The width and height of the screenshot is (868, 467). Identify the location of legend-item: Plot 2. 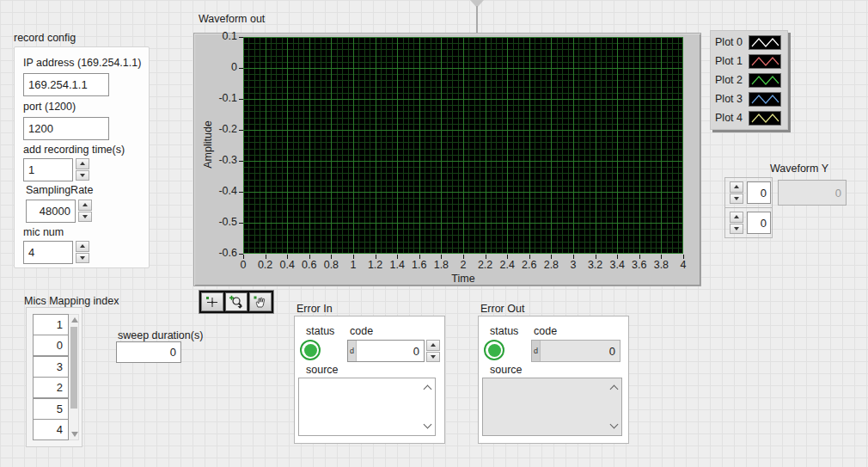
(749, 80).